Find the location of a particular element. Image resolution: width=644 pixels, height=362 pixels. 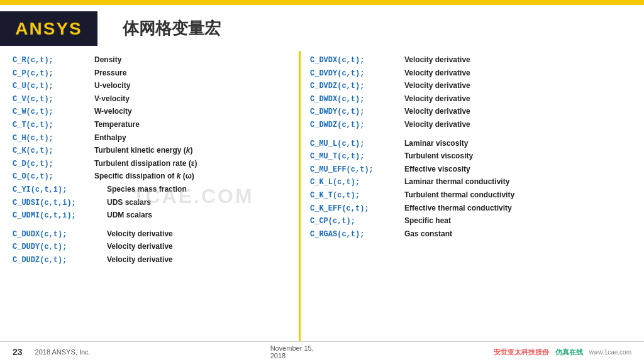

list-item: C_DVDX(c,t); Velocity derivative is located at coordinates (468, 60).